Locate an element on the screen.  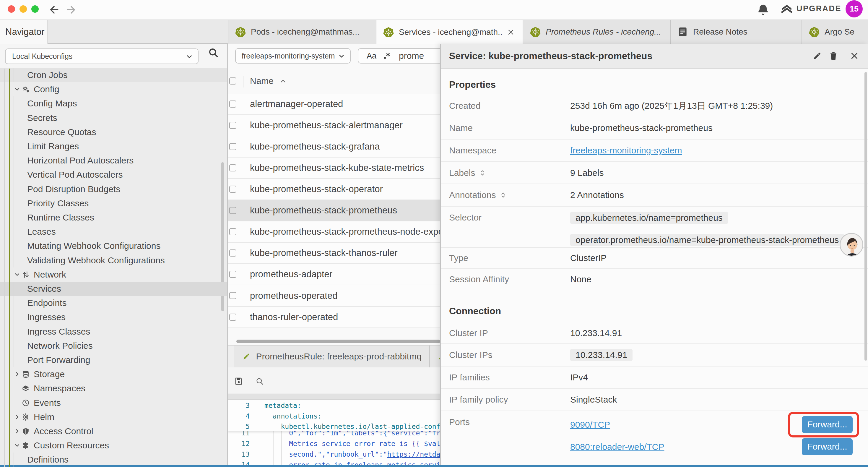
drawer-row-value: kube-prometheus-stack-prometheus is located at coordinates (642, 128).